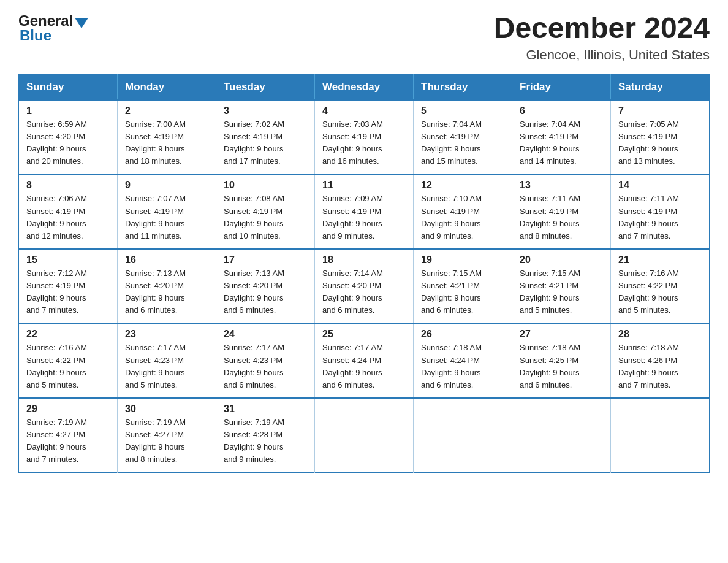 The image size is (728, 563). What do you see at coordinates (167, 212) in the screenshot?
I see `calendar-day-cell: 9 Sunrise: 7:07 AMSunset: 4:19 PMDayligh…` at bounding box center [167, 212].